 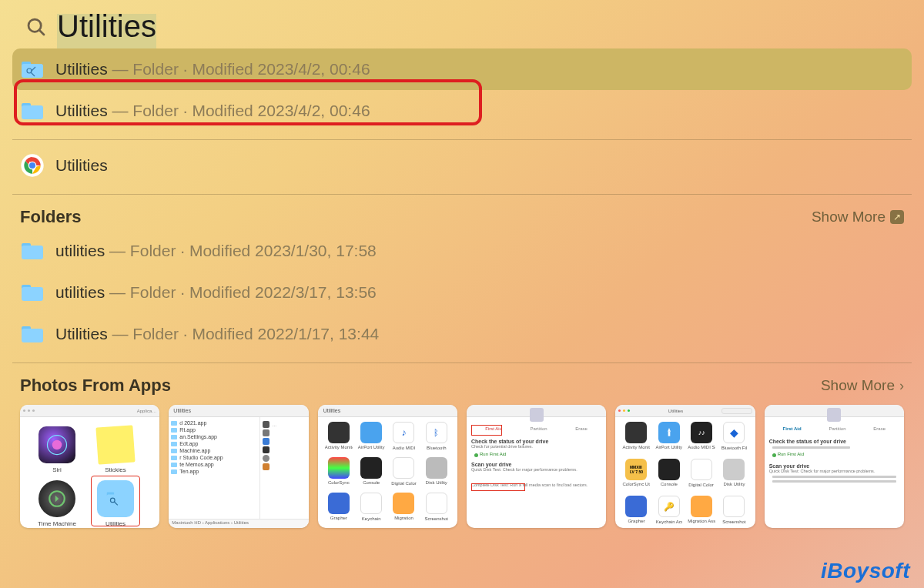 I want to click on chevron-right-icon: ›, so click(x=902, y=386).